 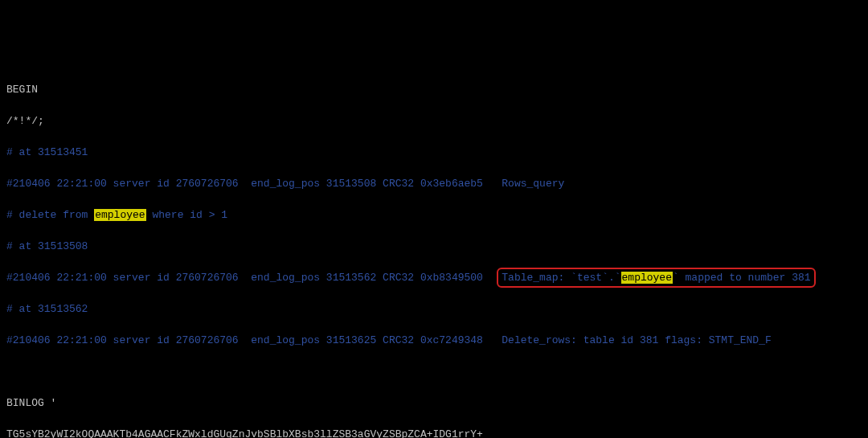 What do you see at coordinates (254, 278) in the screenshot?
I see `tablemap-pre: #210406 22:21:00 server id 2760726706 en…` at bounding box center [254, 278].